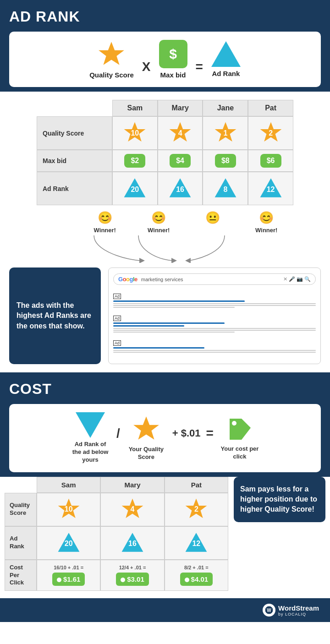 This screenshot has width=330, height=644. Describe the element at coordinates (69, 509) in the screenshot. I see `cost-qs-sam: 10` at that location.